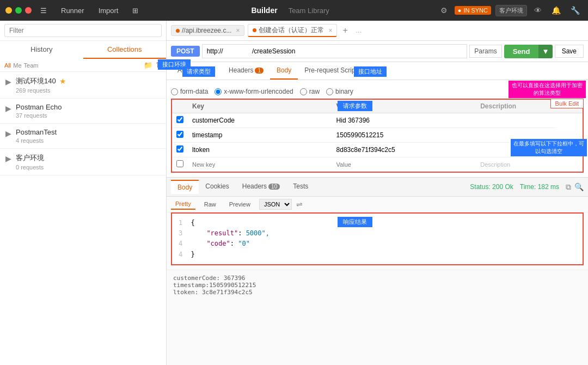 The width and height of the screenshot is (588, 365). What do you see at coordinates (359, 31) in the screenshot?
I see `more-tabs-btn: …` at bounding box center [359, 31].